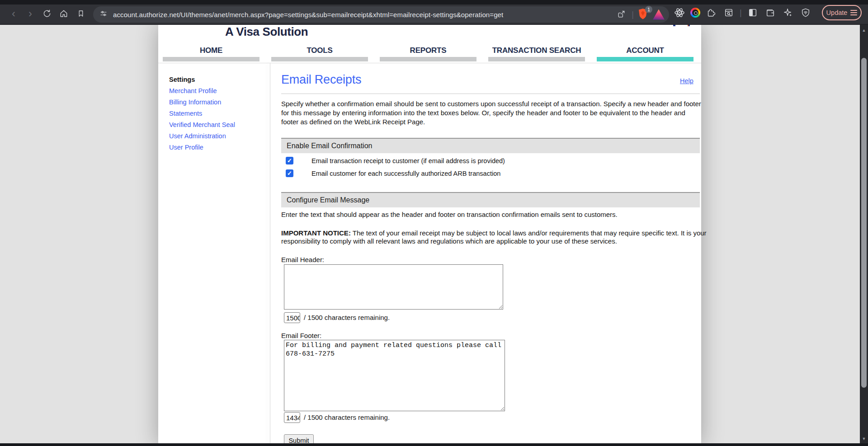 Image resolution: width=868 pixels, height=446 pixels. What do you see at coordinates (806, 13) in the screenshot?
I see `vpn-shield-icon` at bounding box center [806, 13].